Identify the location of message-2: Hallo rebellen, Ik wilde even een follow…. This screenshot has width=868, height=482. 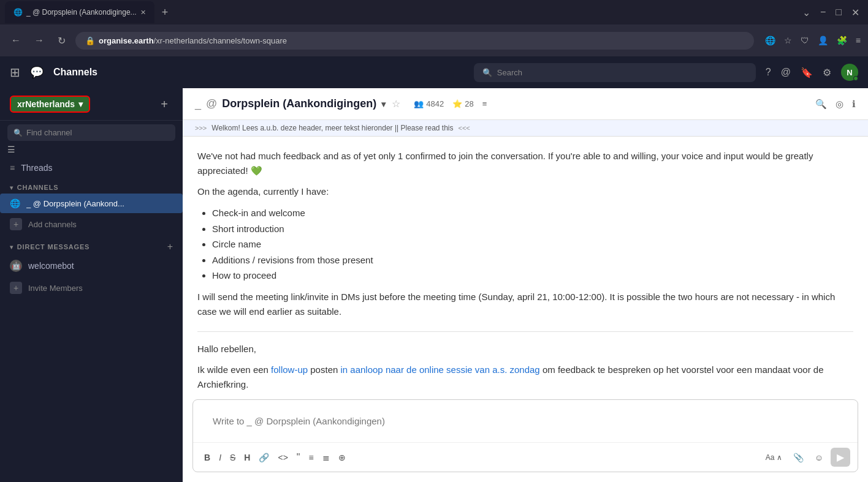
(525, 367).